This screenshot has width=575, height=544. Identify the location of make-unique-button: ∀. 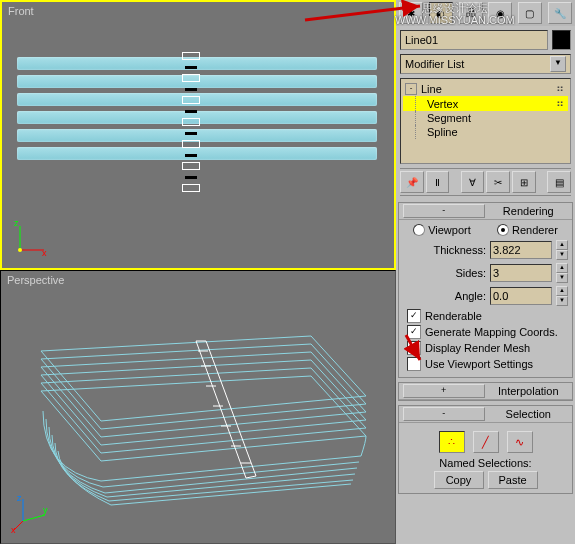
(473, 182).